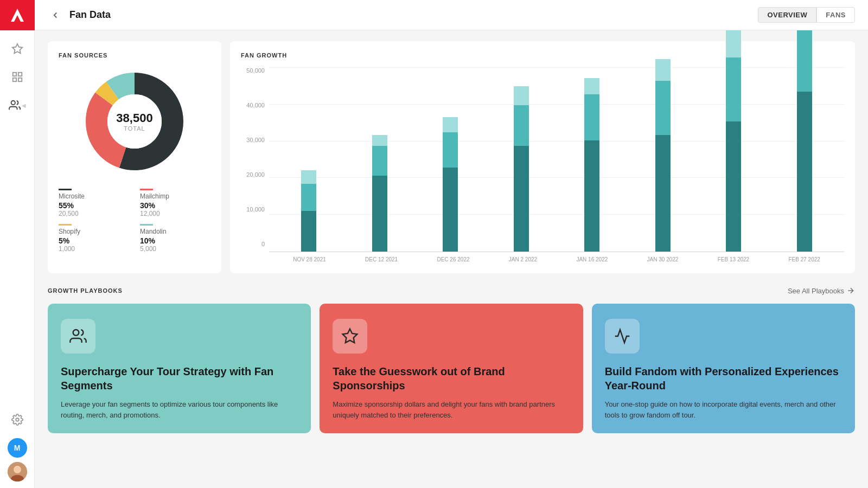 This screenshot has height=488, width=868. What do you see at coordinates (451, 291) in the screenshot?
I see `playbooks-header: GROWTH PLAYBOOKS See All Playbooks` at bounding box center [451, 291].